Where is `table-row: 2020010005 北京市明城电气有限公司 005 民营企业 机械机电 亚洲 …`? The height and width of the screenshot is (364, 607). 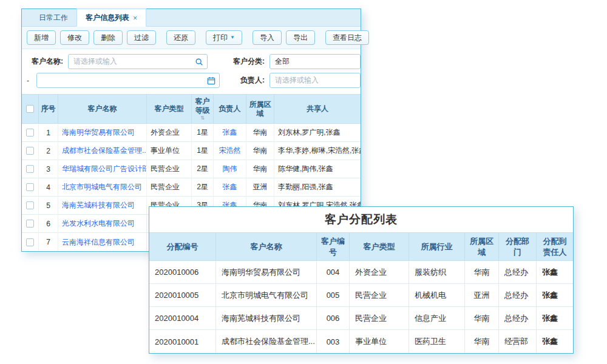
table-row: 2020010005 北京市明城电气有限公司 005 民营企业 机械机电 亚洲 … is located at coordinates (361, 295).